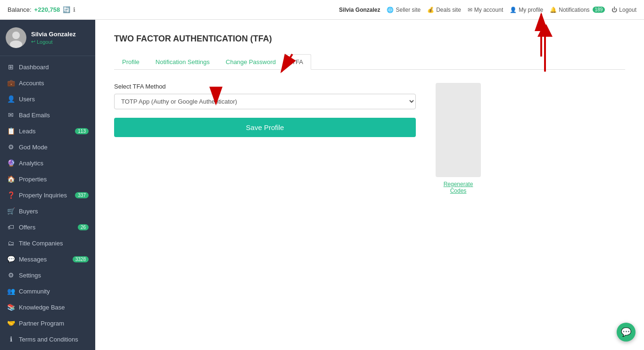 Image resolution: width=644 pixels, height=350 pixels. I want to click on form-right: Regenerate Codes, so click(458, 138).